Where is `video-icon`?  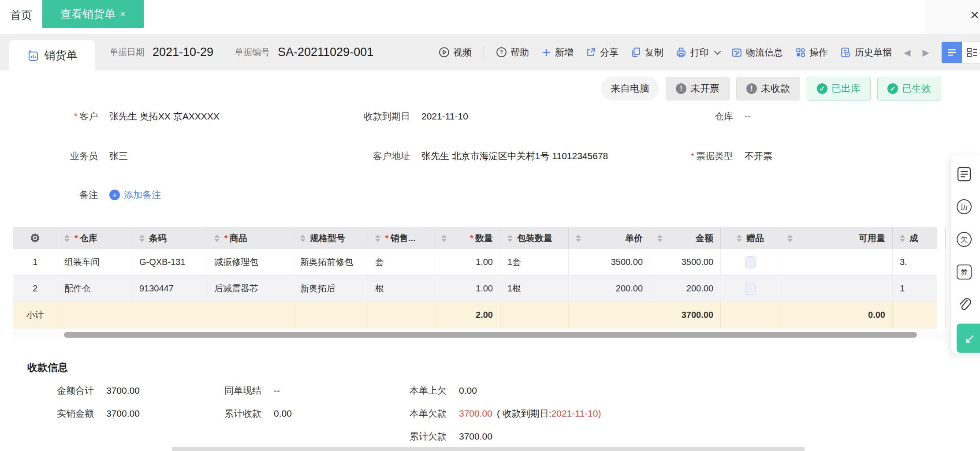 video-icon is located at coordinates (444, 52).